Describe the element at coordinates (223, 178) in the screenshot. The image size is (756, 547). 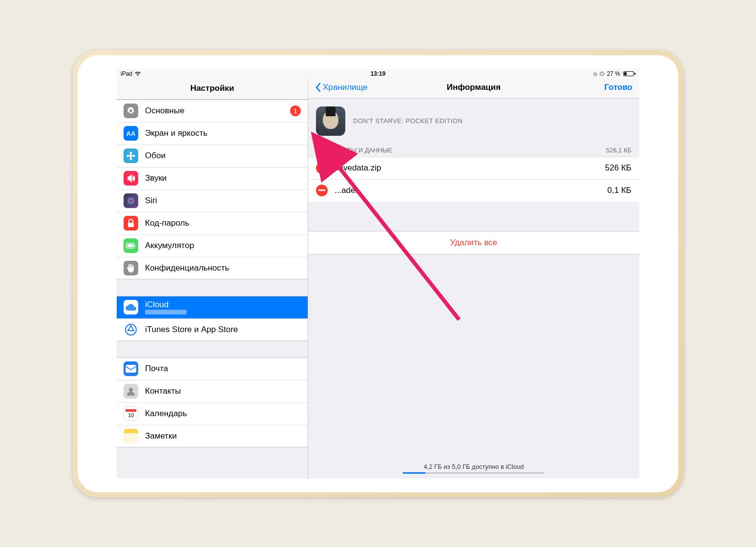
I see `row-label: Звуки` at that location.